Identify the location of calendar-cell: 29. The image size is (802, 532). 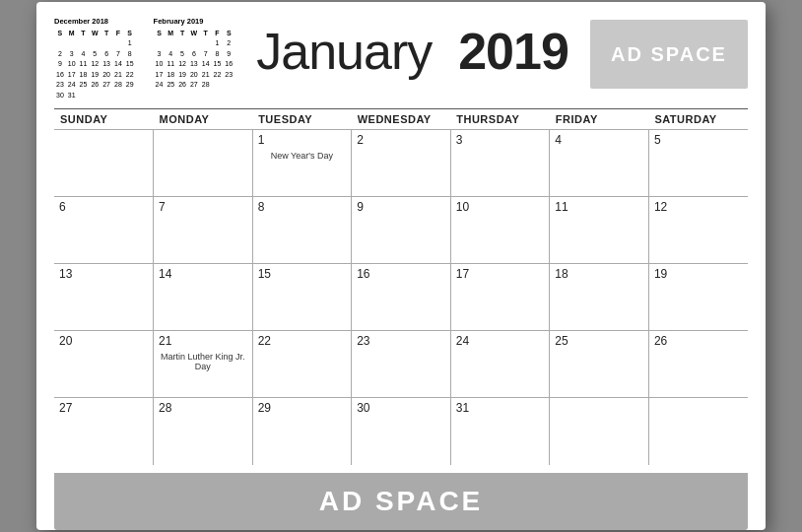
(301, 432).